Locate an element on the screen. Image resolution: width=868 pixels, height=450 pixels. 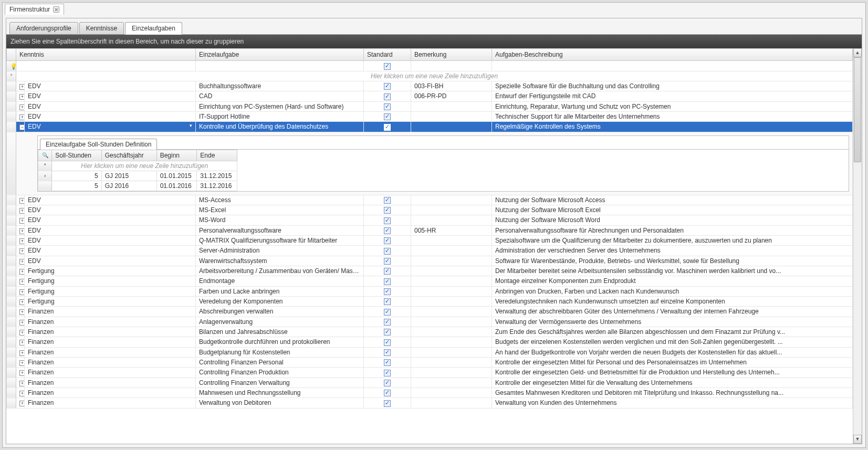
tab-einzelaufgaben: Einzelaufgaben is located at coordinates (153, 28).